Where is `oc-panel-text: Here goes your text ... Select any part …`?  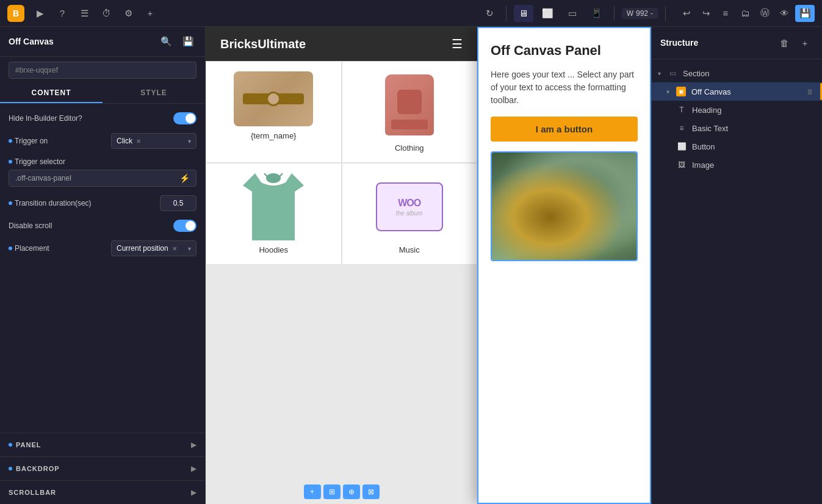
oc-panel-text: Here goes your text ... Select any part … is located at coordinates (564, 88).